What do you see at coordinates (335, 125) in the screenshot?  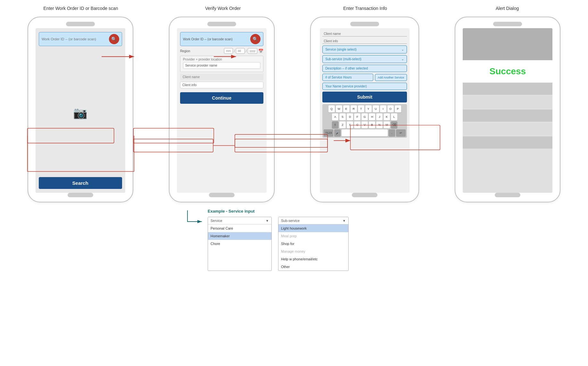 I see `key-shift: ⇧` at bounding box center [335, 125].